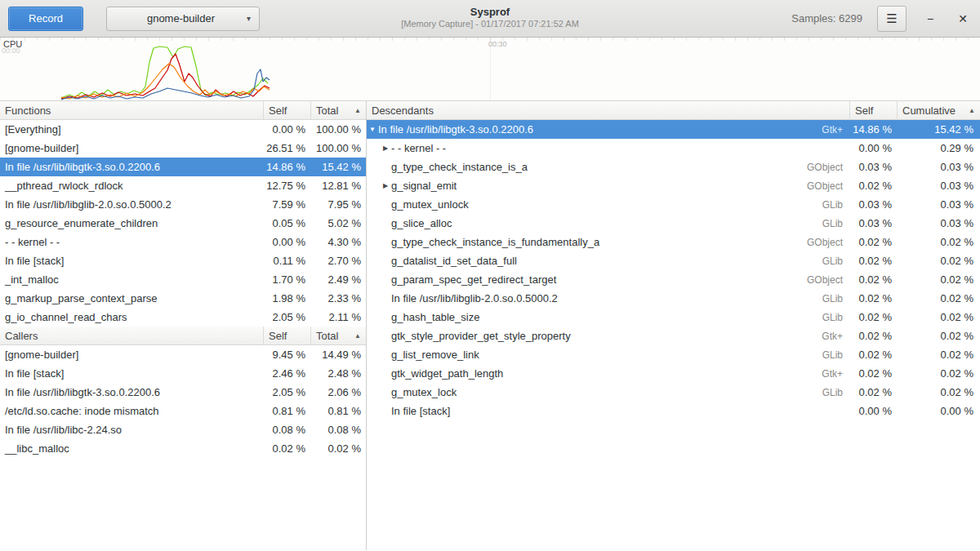 This screenshot has height=551, width=980. I want to click on column-header-cumulative: Cumulative ▲, so click(938, 110).